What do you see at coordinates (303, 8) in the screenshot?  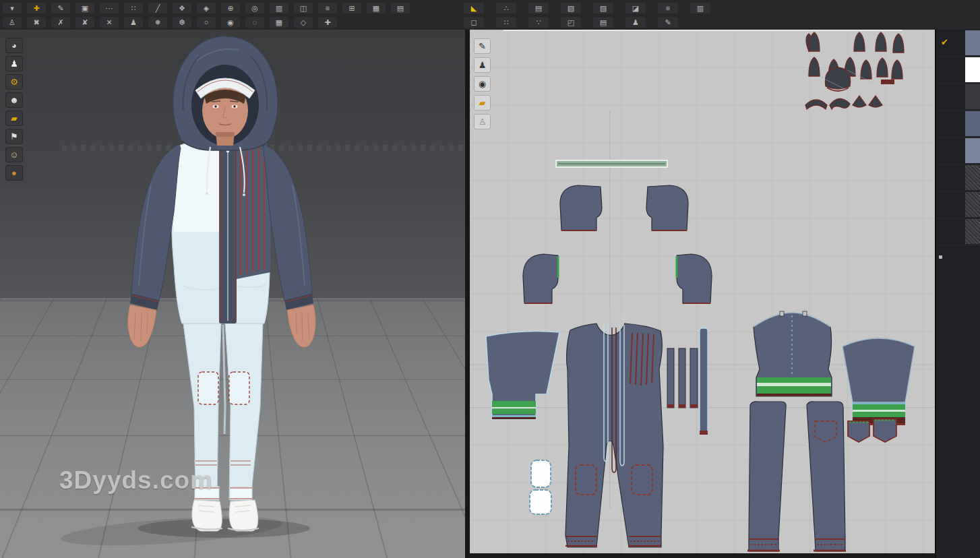 I see `layer-tool-icon: ◫` at bounding box center [303, 8].